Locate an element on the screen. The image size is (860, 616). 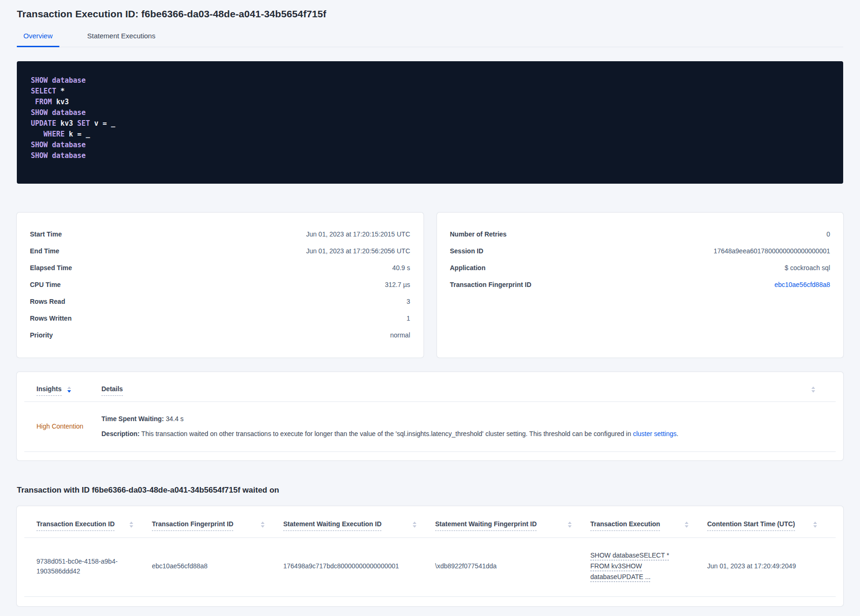
summary-card-right: Number of Retries0Session ID17648a9eea60… is located at coordinates (640, 285).